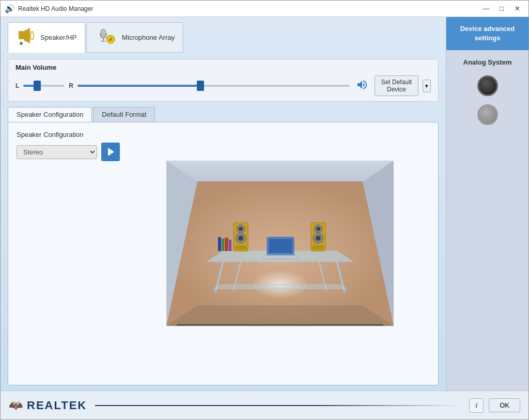 The height and width of the screenshot is (420, 529). What do you see at coordinates (57, 406) in the screenshot?
I see `realtek-logo-text: REALTEK` at bounding box center [57, 406].